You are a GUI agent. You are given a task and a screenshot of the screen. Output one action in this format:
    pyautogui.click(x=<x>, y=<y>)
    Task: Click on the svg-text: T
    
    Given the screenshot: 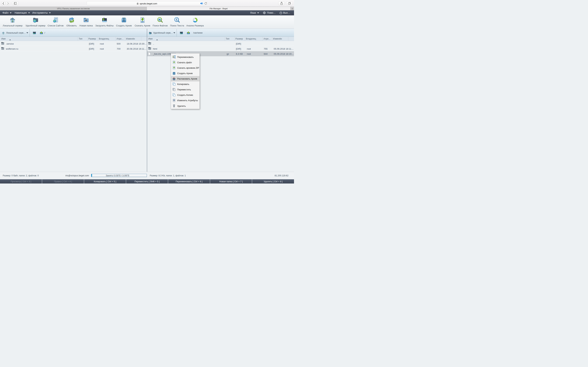 What is the action you would take?
    pyautogui.click(x=176, y=20)
    